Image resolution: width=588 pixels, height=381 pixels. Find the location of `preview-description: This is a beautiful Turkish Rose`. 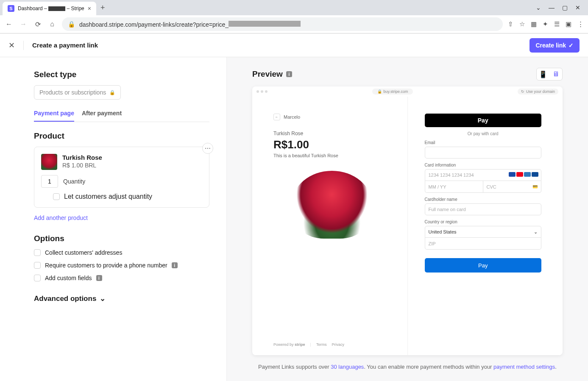

preview-description: This is a beautiful Turkish Rose is located at coordinates (332, 156).